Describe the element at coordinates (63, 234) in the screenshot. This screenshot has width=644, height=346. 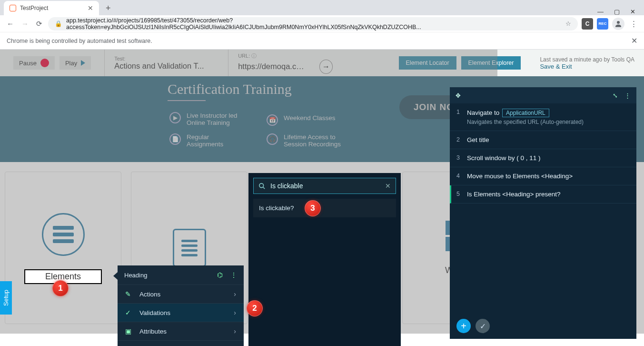
I see `elements-icon` at that location.